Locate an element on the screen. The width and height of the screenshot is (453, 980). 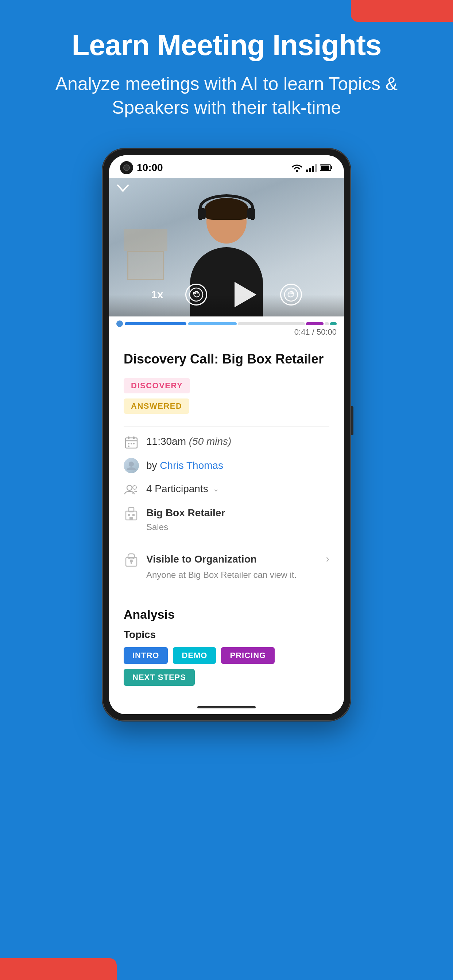
status-time: 10:00 is located at coordinates (150, 168).